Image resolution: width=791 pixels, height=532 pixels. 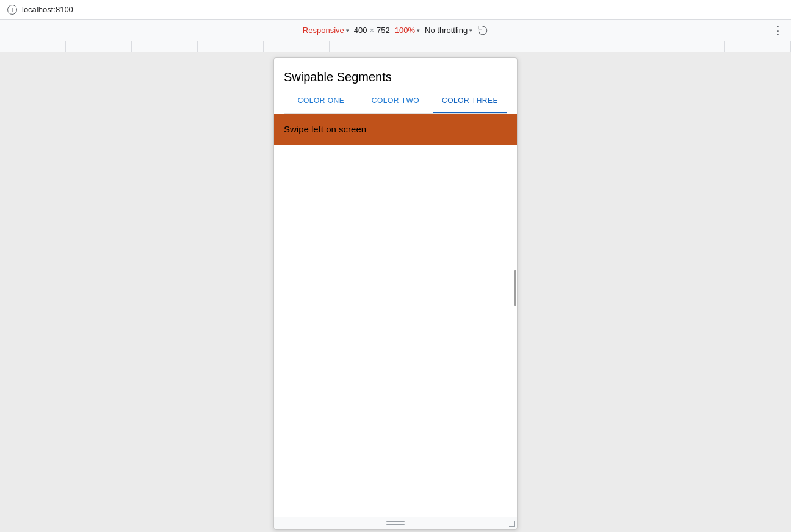 What do you see at coordinates (512, 524) in the screenshot?
I see `resize-corner-handle` at bounding box center [512, 524].